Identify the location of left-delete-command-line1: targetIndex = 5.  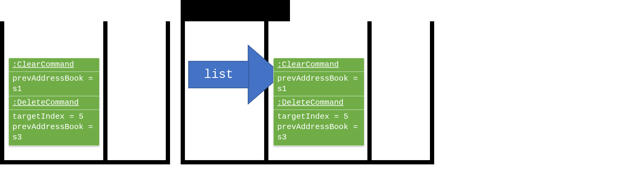
(54, 117).